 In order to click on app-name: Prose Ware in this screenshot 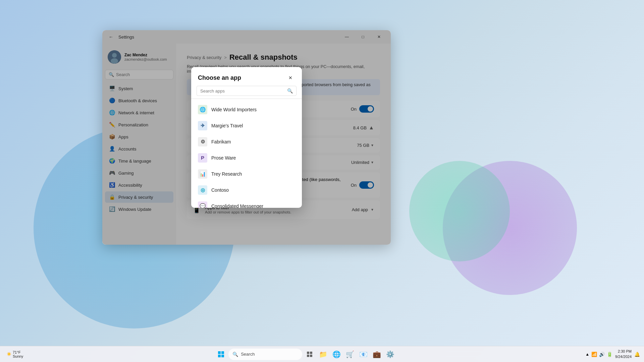, I will do `click(223, 158)`.